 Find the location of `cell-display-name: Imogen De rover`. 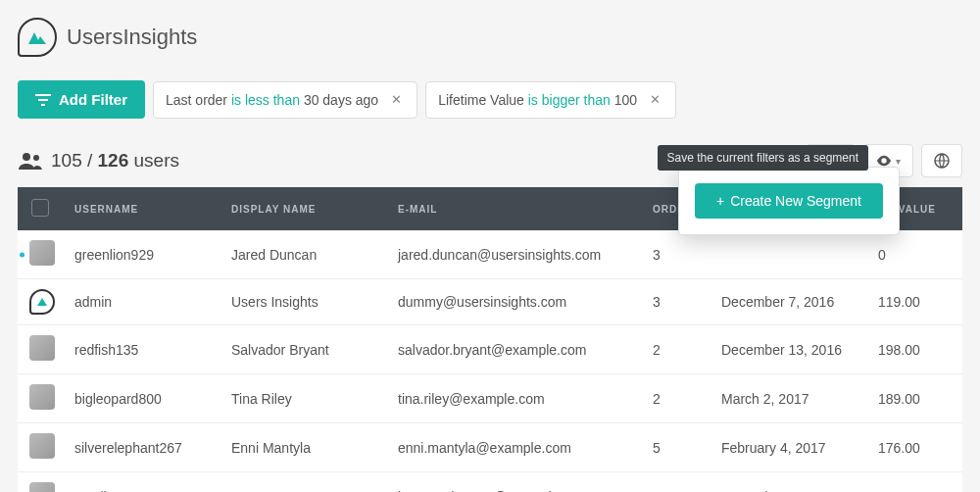

cell-display-name: Imogen De rover is located at coordinates (305, 482).